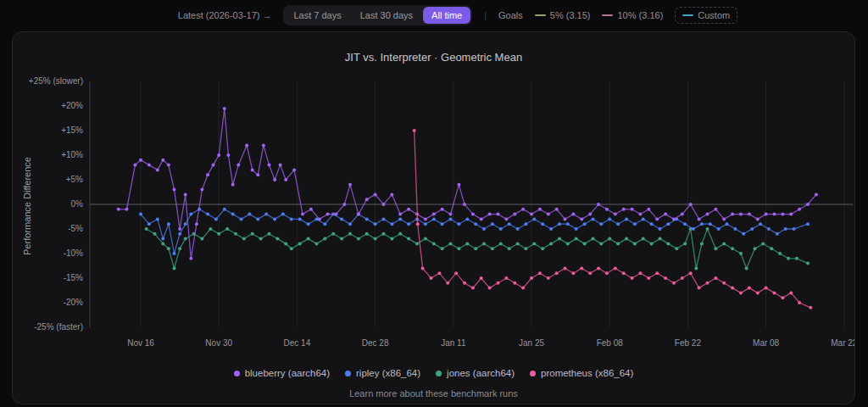 The image size is (868, 407). I want to click on svg-text: Feb 08, so click(610, 343).